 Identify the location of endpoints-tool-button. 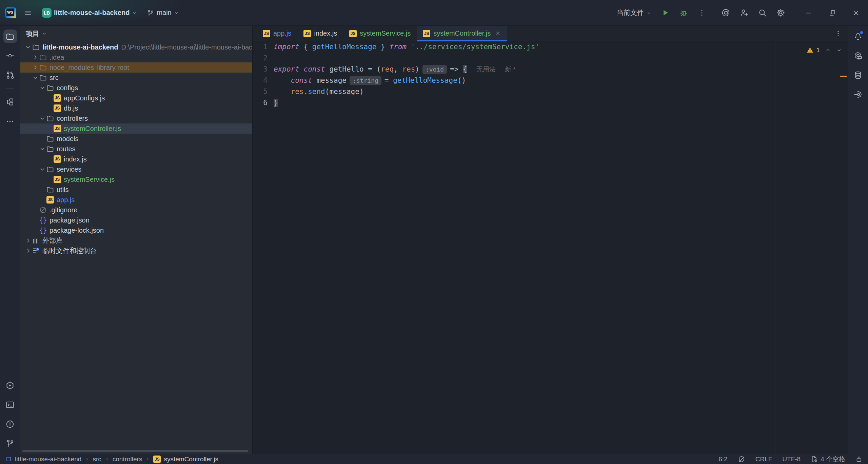
(858, 94).